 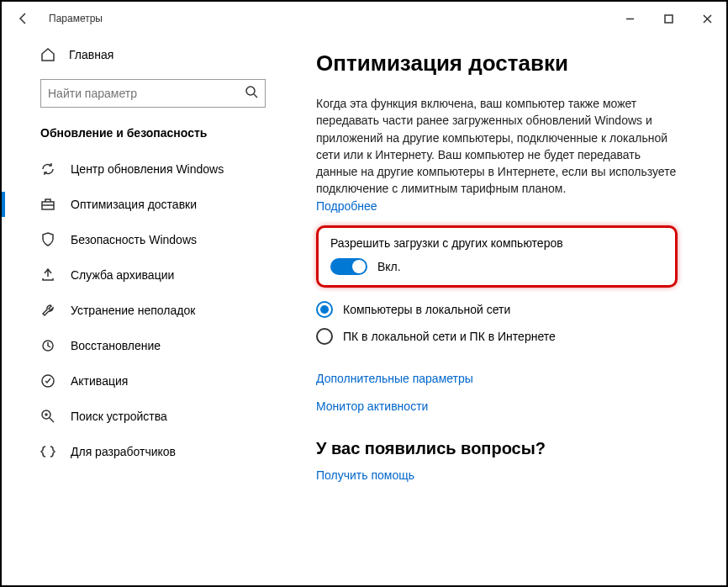 I want to click on home-button: Главная, so click(x=144, y=55).